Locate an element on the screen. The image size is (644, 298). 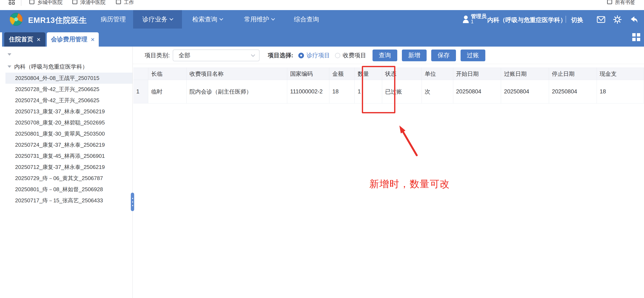
app-title: EMR13住院医生 is located at coordinates (58, 20).